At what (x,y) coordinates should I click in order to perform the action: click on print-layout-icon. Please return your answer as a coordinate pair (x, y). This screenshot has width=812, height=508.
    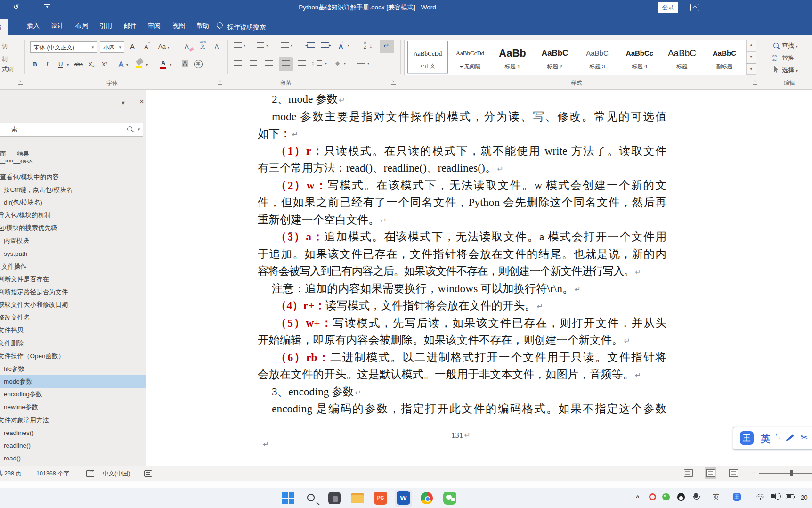
    Looking at the image, I should click on (711, 473).